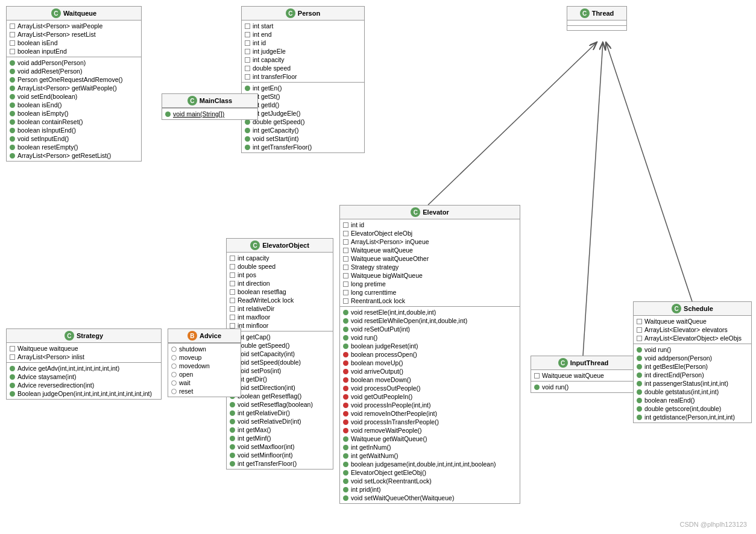 Image resolution: width=756 pixels, height=534 pixels. What do you see at coordinates (303, 117) in the screenshot?
I see `methods-person: int getEn() int getSt() int getId() int …` at bounding box center [303, 117].